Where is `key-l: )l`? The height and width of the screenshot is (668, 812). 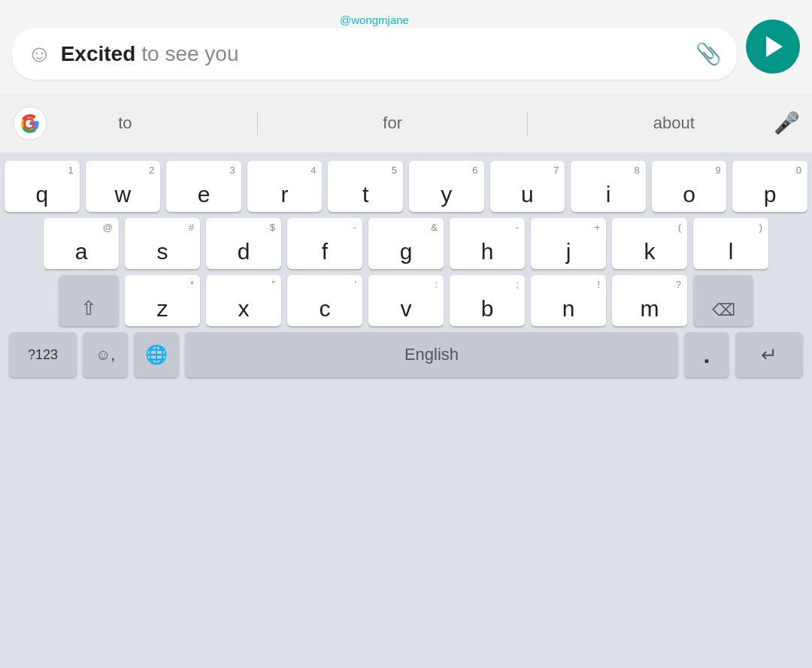 key-l: )l is located at coordinates (731, 243).